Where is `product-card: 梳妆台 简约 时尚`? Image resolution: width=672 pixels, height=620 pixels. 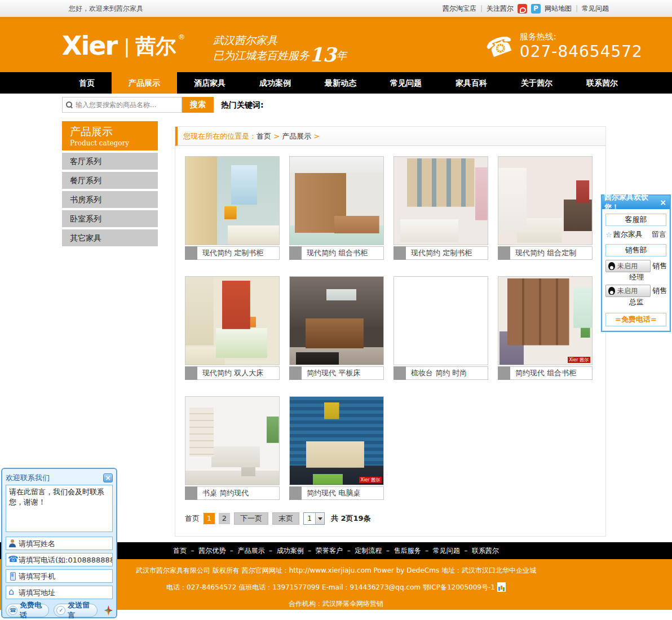 product-card: 梳妆台 简约 时尚 is located at coordinates (441, 328).